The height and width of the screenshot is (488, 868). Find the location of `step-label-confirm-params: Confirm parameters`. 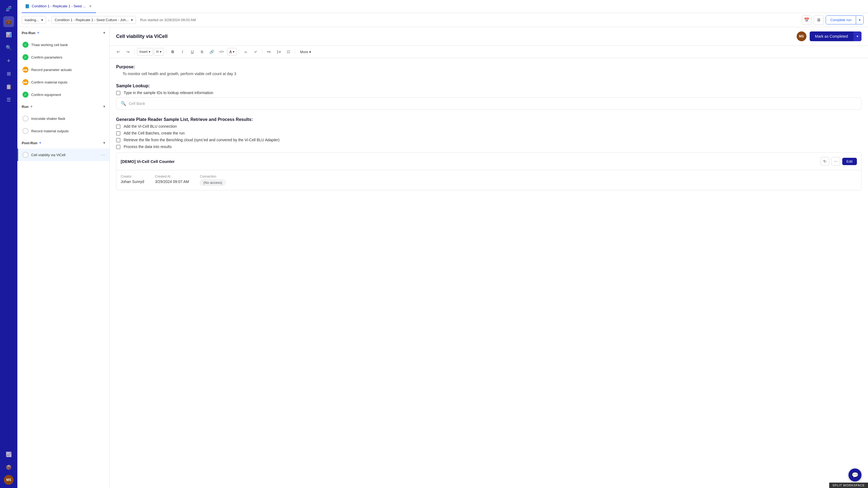

step-label-confirm-params: Confirm parameters is located at coordinates (68, 57).